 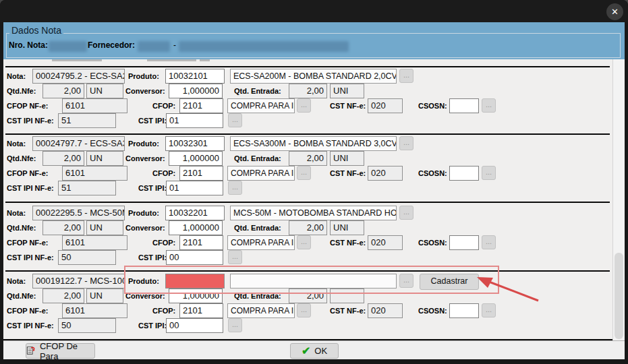 What do you see at coordinates (67, 351) in the screenshot?
I see `cfop-de-para-label: CFOP De Para` at bounding box center [67, 351].